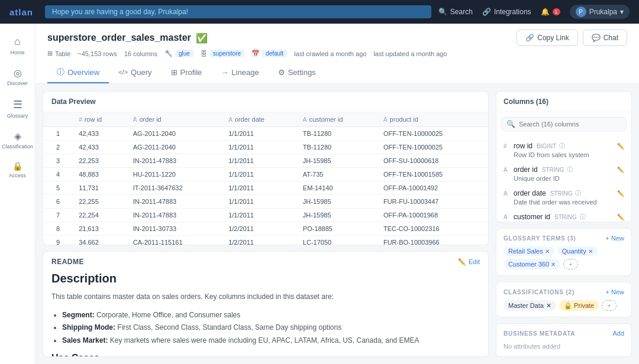 The image size is (639, 364). I want to click on cell-rowid: 22,254, so click(100, 215).